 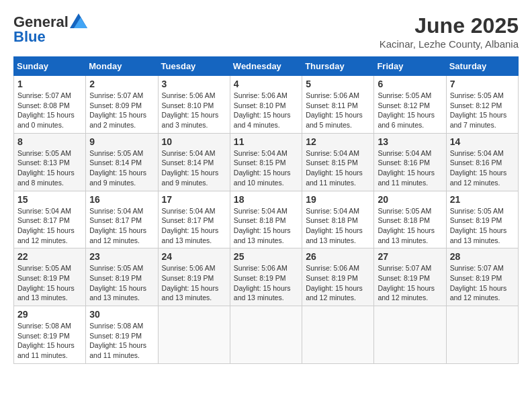 What do you see at coordinates (50, 277) in the screenshot?
I see `calendar-cell: 22Sunrise: 5:05 AMSunset: 8:19 PMDayligh…` at bounding box center [50, 277].